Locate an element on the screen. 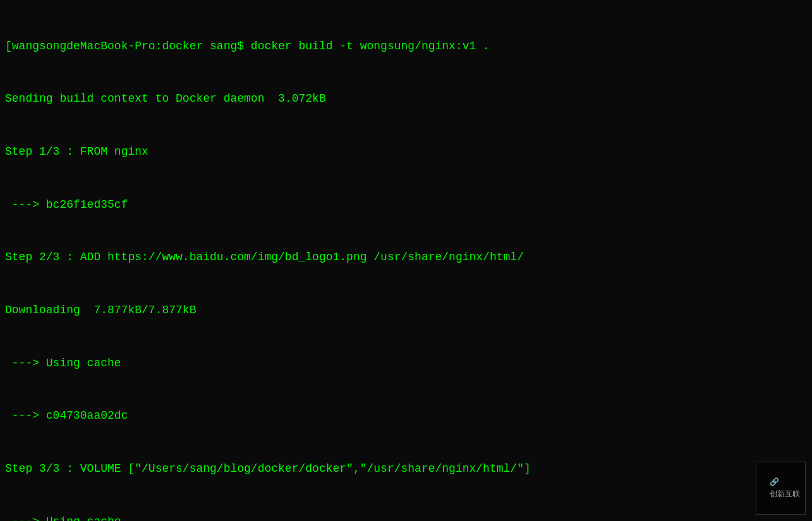  terminal-line-7: ---> Using cache is located at coordinates (406, 364).